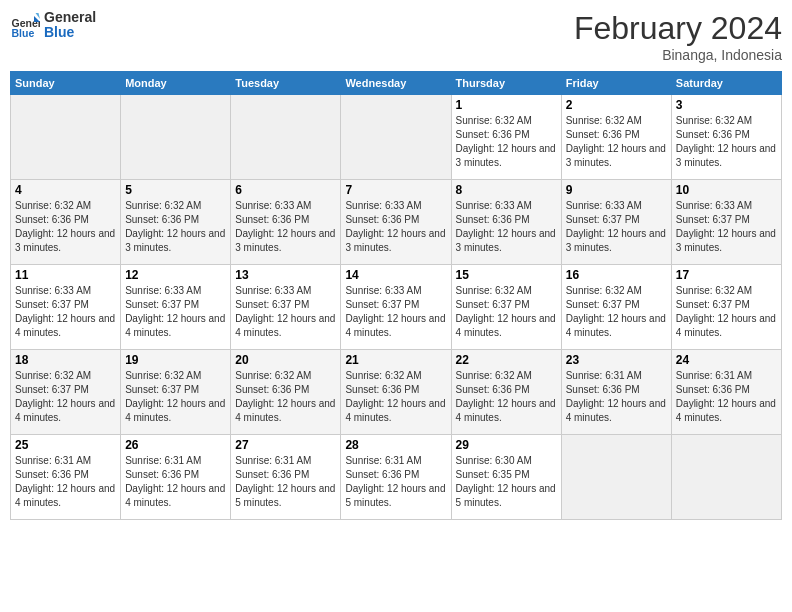  Describe the element at coordinates (396, 478) in the screenshot. I see `calendar-cell: 28Sunrise: 6:31 AMSunset: 6:36 PMDayligh…` at that location.